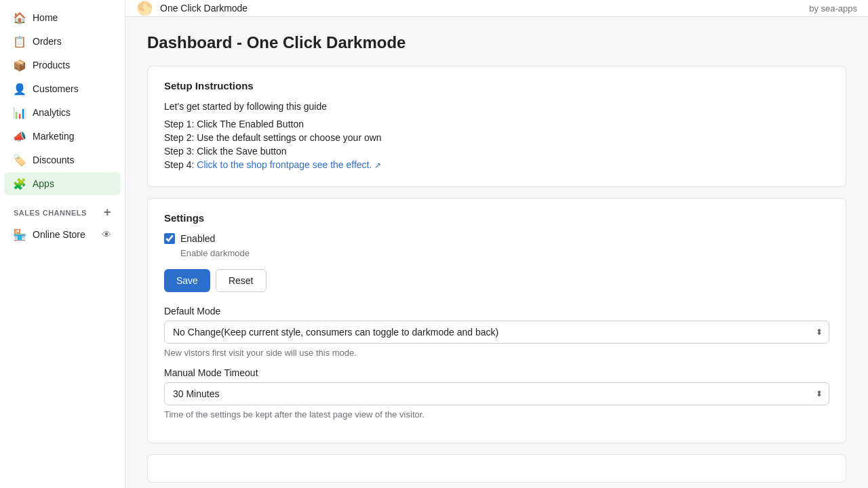  Describe the element at coordinates (496, 332) in the screenshot. I see `default-mode-select-wrapper: No Change(Keep current style, consumers …` at that location.